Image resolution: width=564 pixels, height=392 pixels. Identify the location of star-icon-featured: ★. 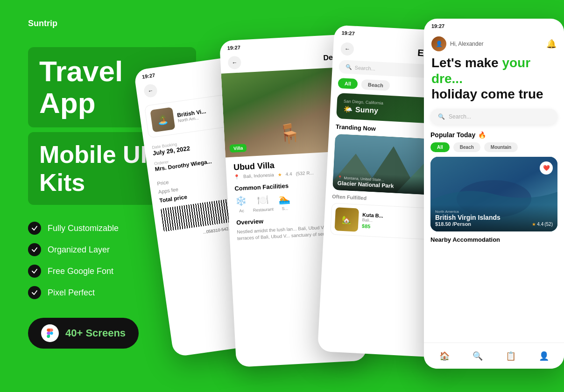
(534, 224).